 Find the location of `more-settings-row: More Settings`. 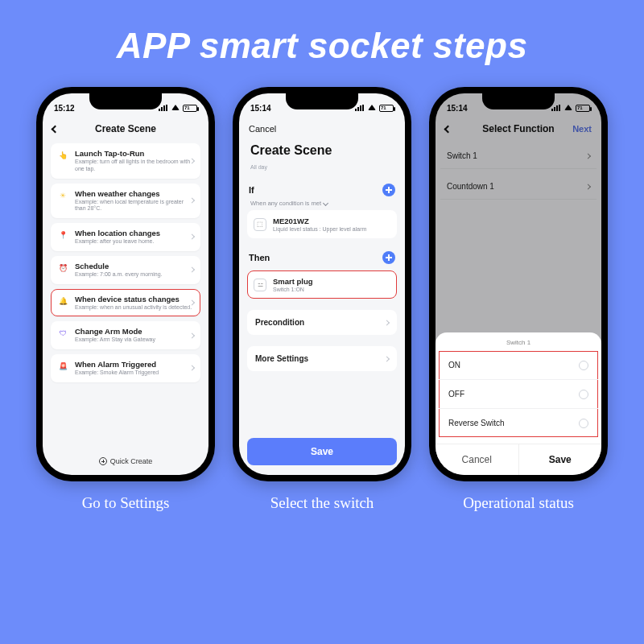

more-settings-row: More Settings is located at coordinates (322, 359).